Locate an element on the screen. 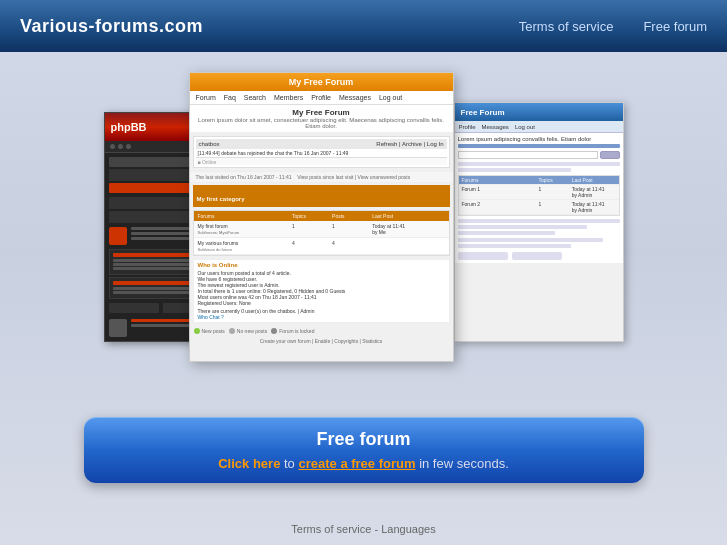 This screenshot has width=727, height=545. phpbb-logo: phpBB is located at coordinates (129, 127).